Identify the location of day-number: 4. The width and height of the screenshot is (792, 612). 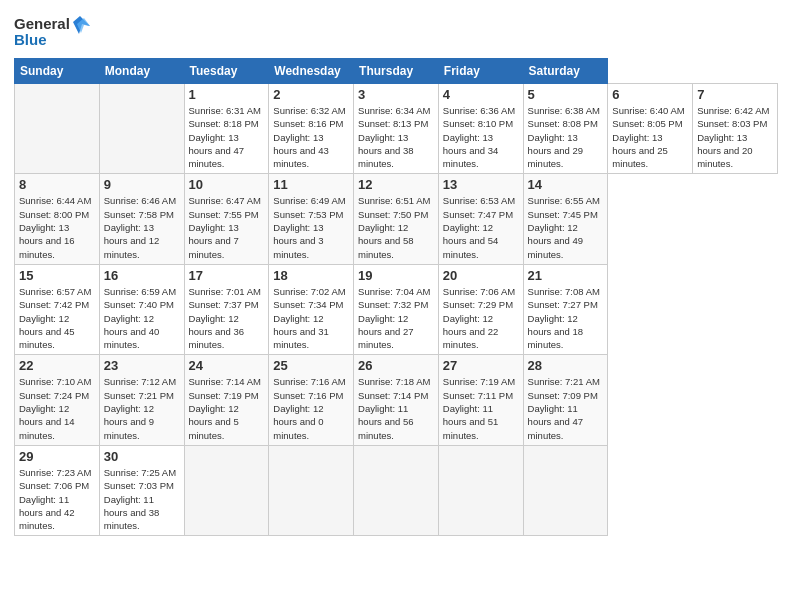
(481, 94).